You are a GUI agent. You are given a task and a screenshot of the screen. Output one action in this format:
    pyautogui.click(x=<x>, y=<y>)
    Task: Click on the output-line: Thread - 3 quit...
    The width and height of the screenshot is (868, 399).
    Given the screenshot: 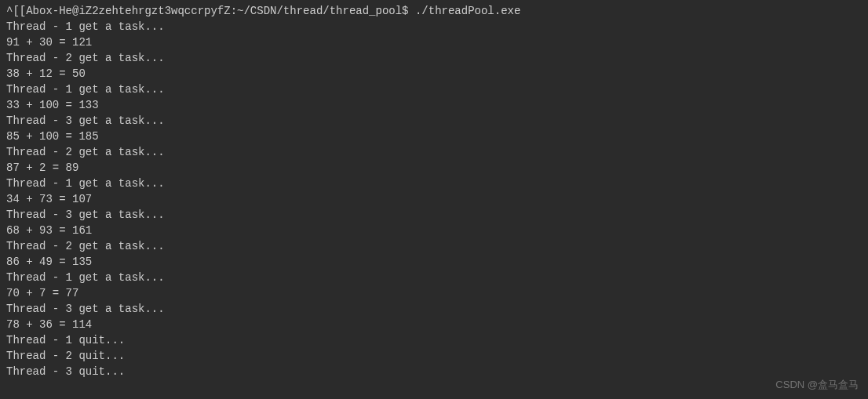 What is the action you would take?
    pyautogui.click(x=434, y=372)
    